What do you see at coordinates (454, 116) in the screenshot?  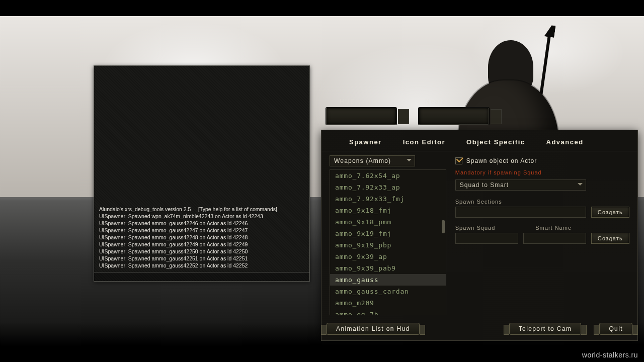 I see `hud-nearest-box` at bounding box center [454, 116].